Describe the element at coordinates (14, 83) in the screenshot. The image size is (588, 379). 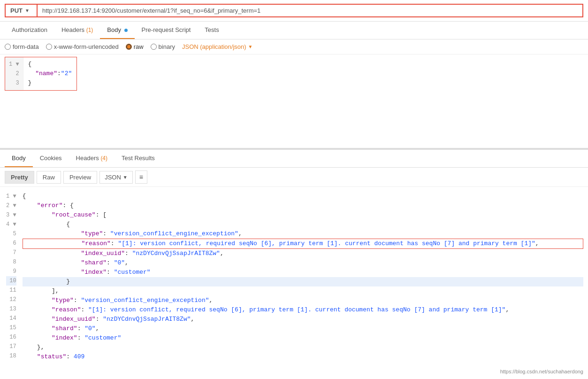
I see `line-num-3: 3` at that location.